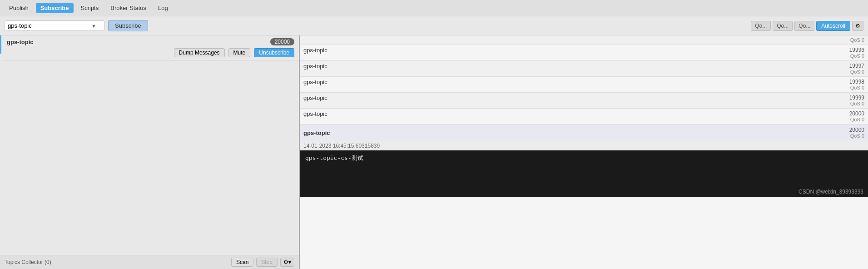 Image resolution: width=868 pixels, height=269 pixels. Describe the element at coordinates (857, 66) in the screenshot. I see `message-count-1: 19997` at that location.